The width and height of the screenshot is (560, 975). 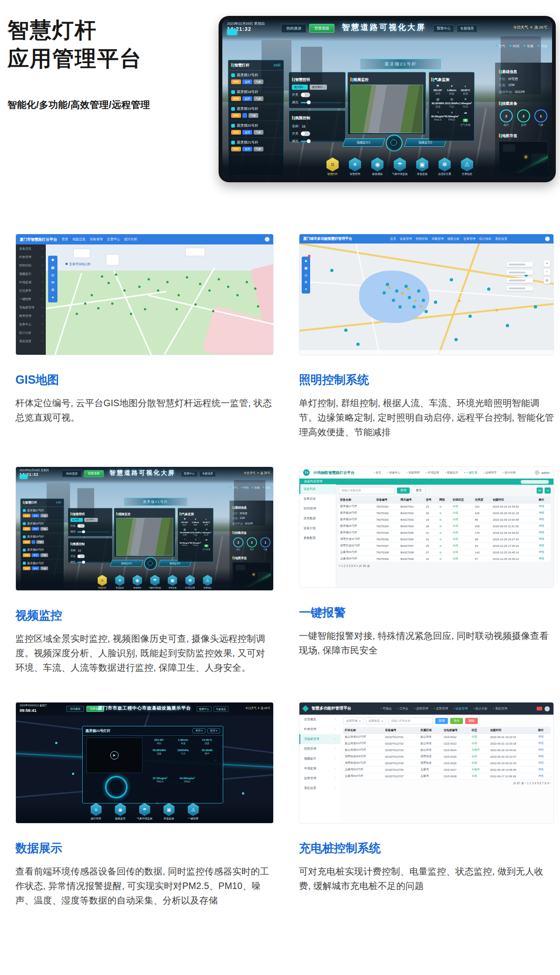 What do you see at coordinates (322, 28) in the screenshot?
I see `tab-smart-road: 智慧道路` at bounding box center [322, 28].